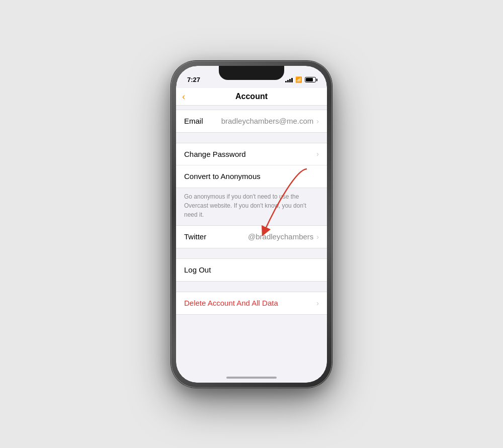 This screenshot has width=503, height=448. I want to click on back-chevron-icon: ‹, so click(184, 97).